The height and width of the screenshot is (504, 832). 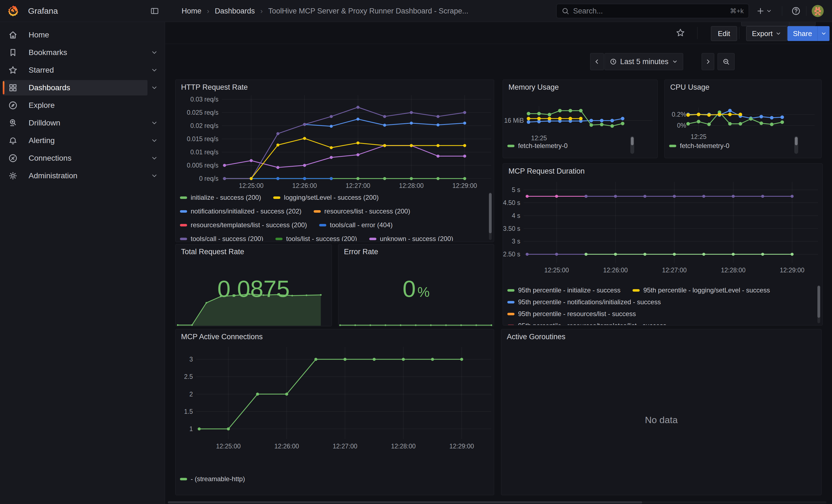 What do you see at coordinates (690, 87) in the screenshot?
I see `panel-title: CPU Usage` at bounding box center [690, 87].